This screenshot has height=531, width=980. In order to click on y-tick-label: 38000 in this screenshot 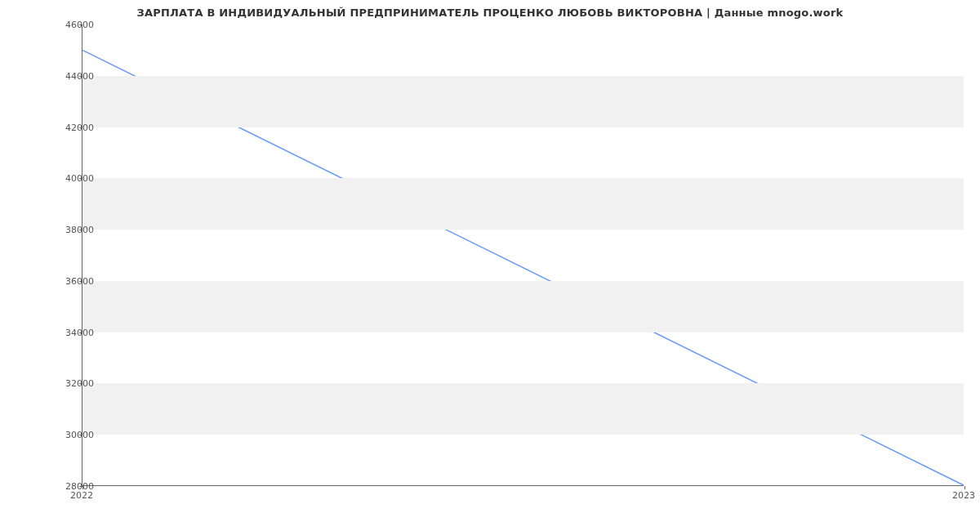, I will do `click(61, 230)`.